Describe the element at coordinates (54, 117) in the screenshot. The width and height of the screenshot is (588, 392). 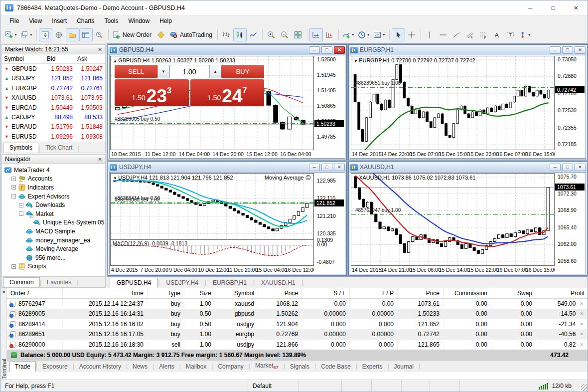
I see `market-watch-row: ▲CADJPY88.49888.533` at that location.